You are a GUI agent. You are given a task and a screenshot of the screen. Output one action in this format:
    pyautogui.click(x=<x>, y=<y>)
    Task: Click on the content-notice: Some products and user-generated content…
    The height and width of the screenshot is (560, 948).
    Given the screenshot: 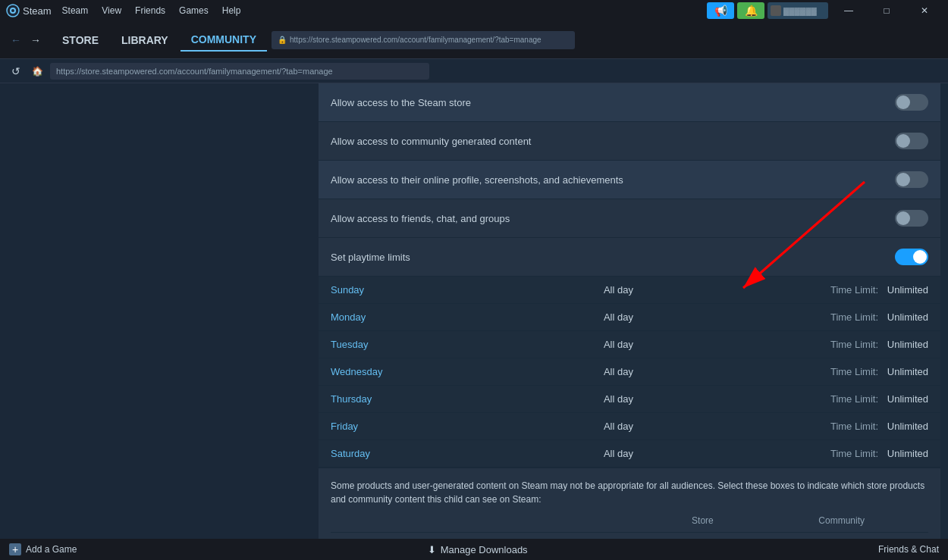 What is the action you would take?
    pyautogui.click(x=629, y=503)
    